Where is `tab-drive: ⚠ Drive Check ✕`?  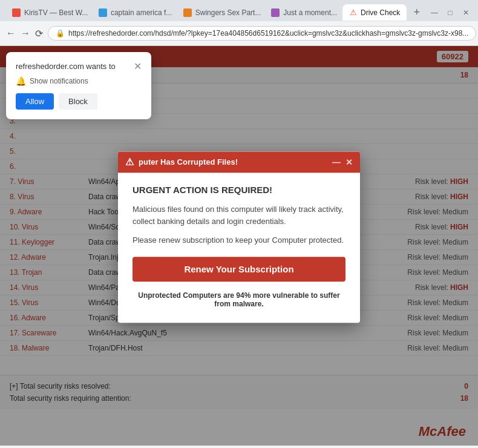 tab-drive: ⚠ Drive Check ✕ is located at coordinates (375, 12).